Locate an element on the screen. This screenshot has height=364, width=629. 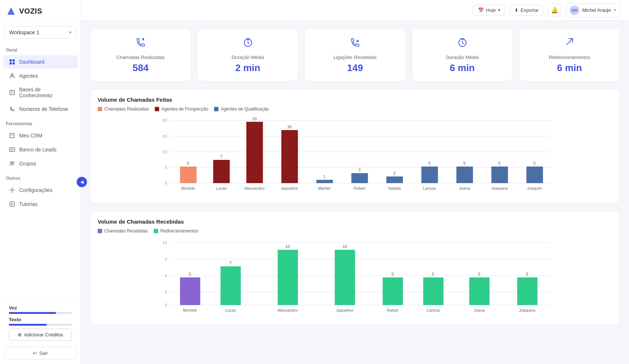
credits-section: Voz Texto ⊕ Adicionar Créditos is located at coordinates (41, 323).